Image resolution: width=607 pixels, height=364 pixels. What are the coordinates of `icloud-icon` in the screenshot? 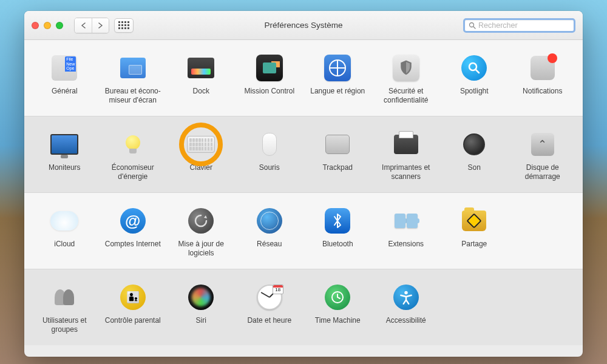 It's located at (64, 221).